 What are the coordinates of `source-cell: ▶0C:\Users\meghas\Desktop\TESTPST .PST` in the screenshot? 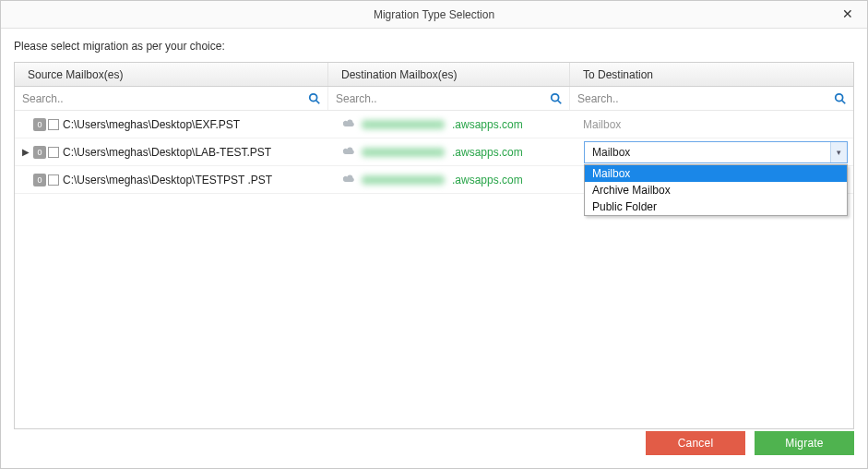 It's located at (172, 179).